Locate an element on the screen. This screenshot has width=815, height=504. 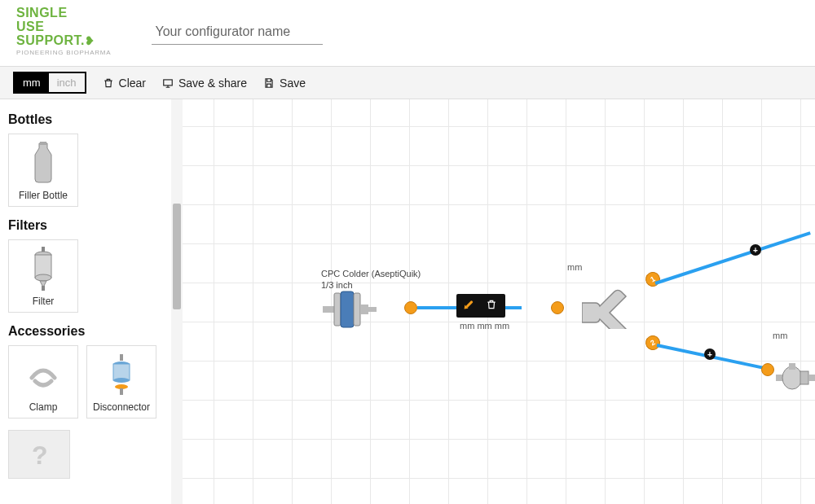
save-share-button: Save & share is located at coordinates (205, 83).